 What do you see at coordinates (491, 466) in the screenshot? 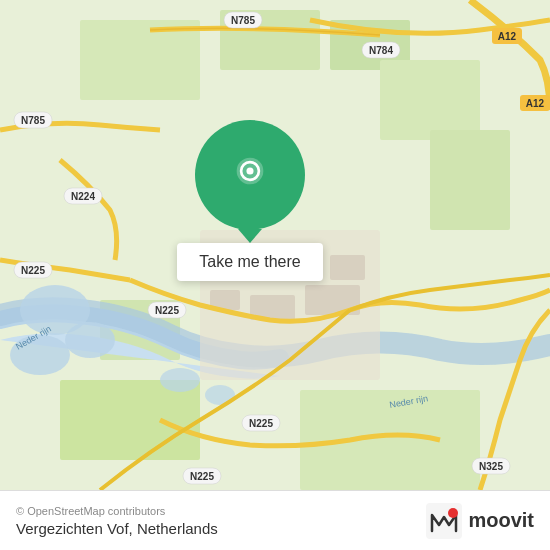
I see `svg-text: N325` at bounding box center [491, 466].